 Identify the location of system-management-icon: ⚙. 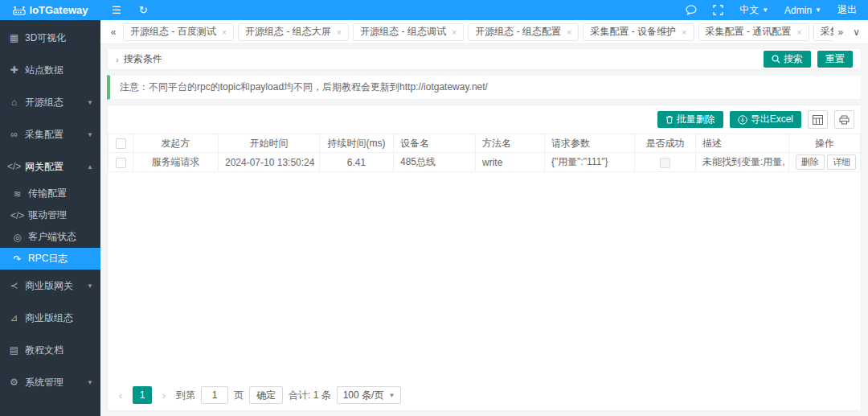
(14, 382).